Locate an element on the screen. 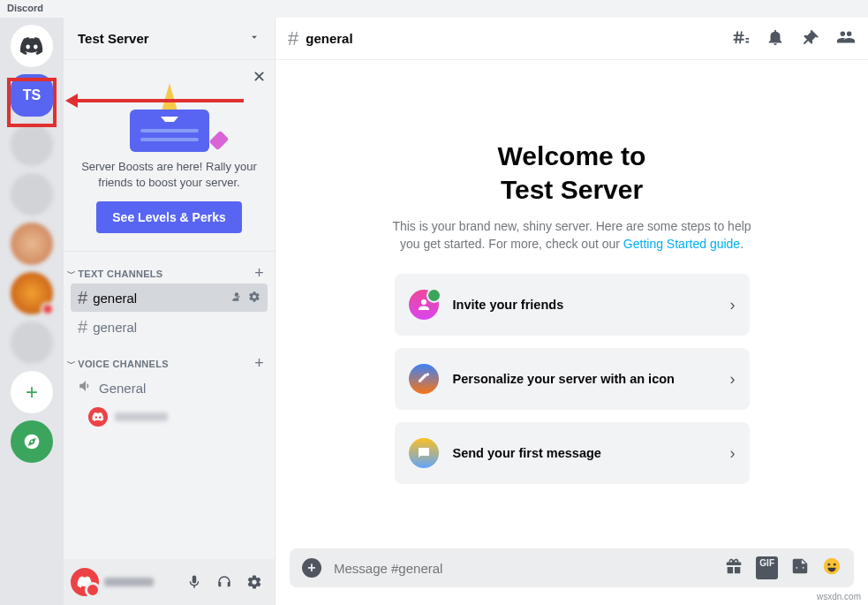 The image size is (868, 605). card-personalize-server: Personalize your server with an icon › is located at coordinates (572, 379).